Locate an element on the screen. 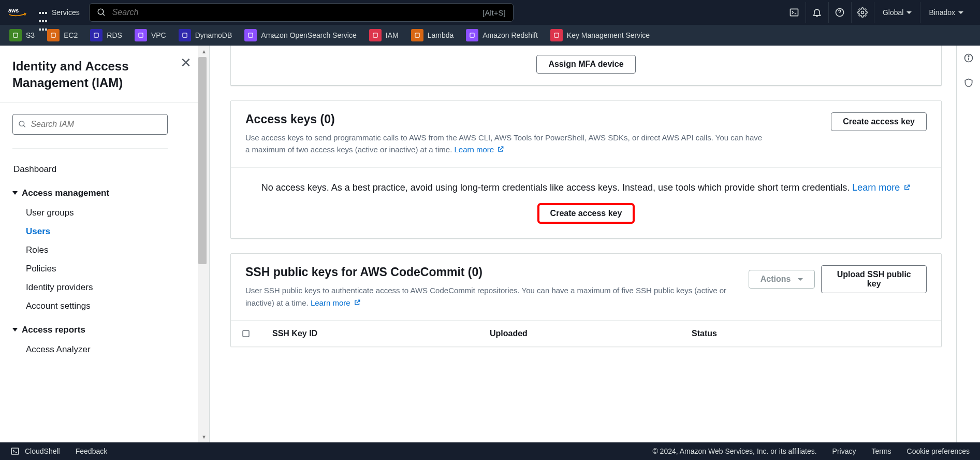  access-keys-title: Access keys (0) is located at coordinates (504, 119).